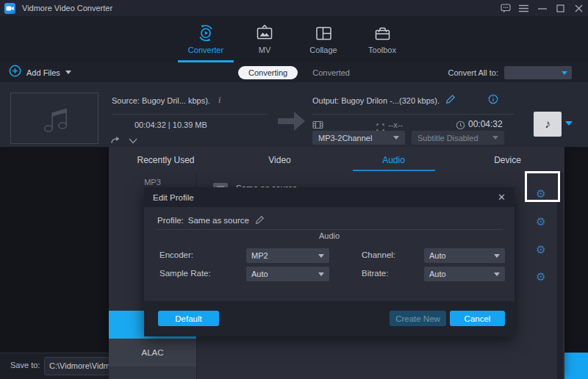 Image resolution: width=588 pixels, height=379 pixels. I want to click on music-note-icon, so click(54, 118).